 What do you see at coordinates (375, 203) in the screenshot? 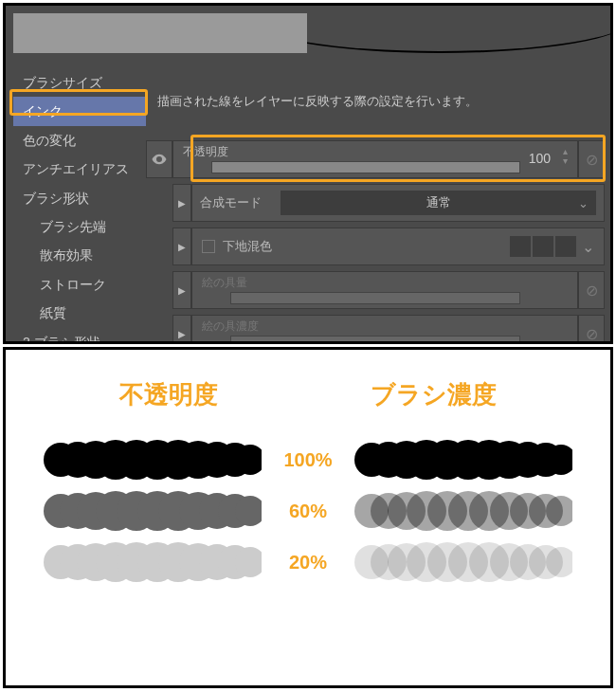
I see `blend-mode-row: ▶ 合成モード 通常` at bounding box center [375, 203].